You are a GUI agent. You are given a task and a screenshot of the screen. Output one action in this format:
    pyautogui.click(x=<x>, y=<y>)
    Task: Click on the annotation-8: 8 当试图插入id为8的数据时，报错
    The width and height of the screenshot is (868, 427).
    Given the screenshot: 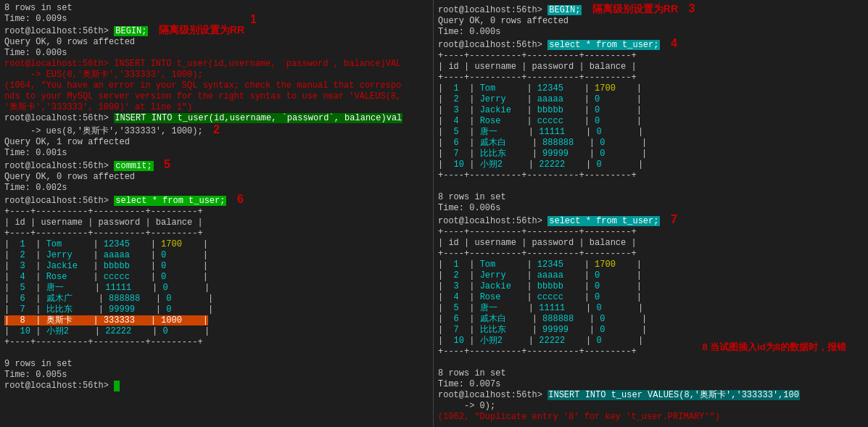 What is the action you would take?
    pyautogui.click(x=774, y=347)
    